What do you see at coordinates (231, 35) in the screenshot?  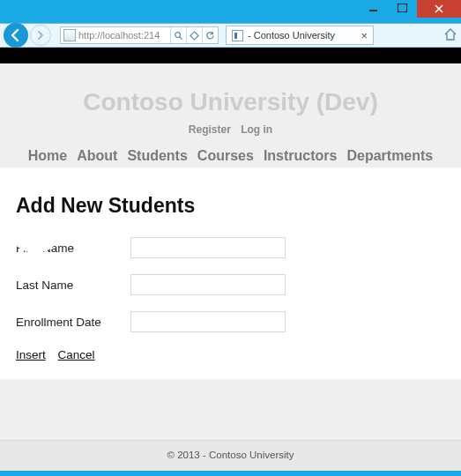 I see `browser-toolbar: http://localhost:214 - Contoso Universit…` at bounding box center [231, 35].